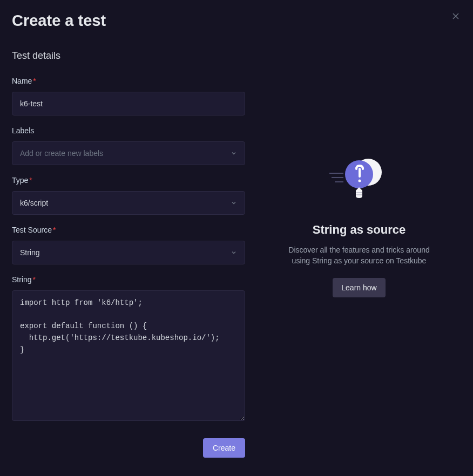 This screenshot has width=473, height=476. Describe the element at coordinates (129, 280) in the screenshot. I see `string-label: String*` at that location.